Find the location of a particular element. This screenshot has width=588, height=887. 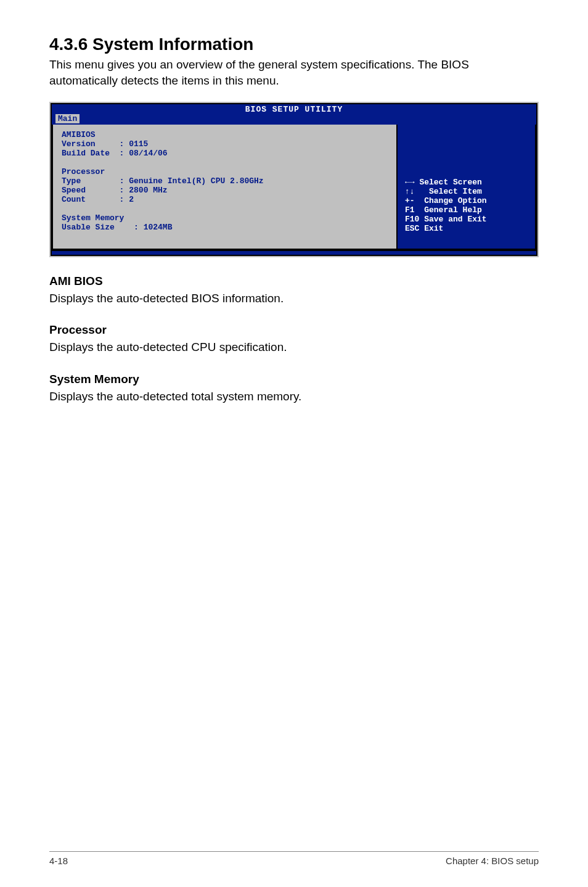

help-esc-exit: ESC Exit is located at coordinates (424, 228).